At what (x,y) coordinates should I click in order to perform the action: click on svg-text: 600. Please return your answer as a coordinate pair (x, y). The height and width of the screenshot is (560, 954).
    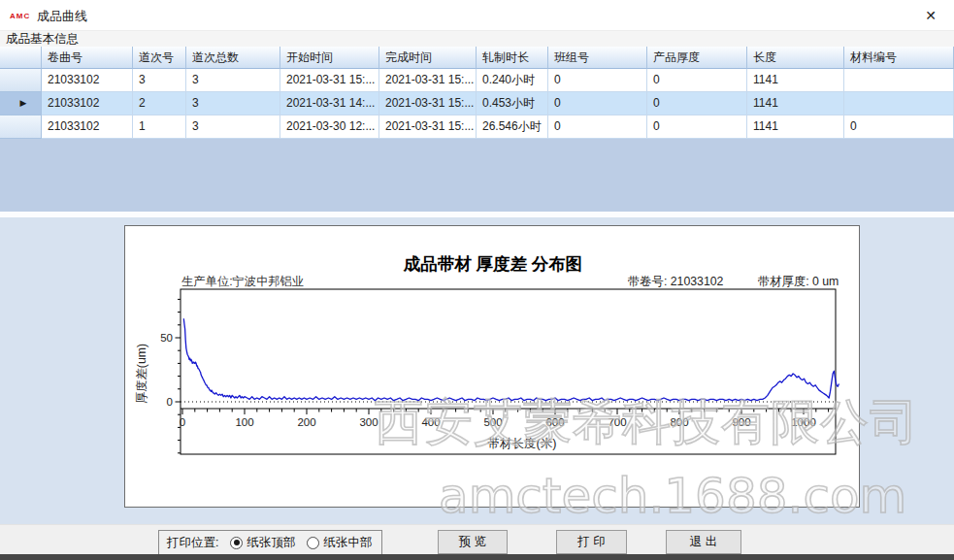
    Looking at the image, I should click on (555, 422).